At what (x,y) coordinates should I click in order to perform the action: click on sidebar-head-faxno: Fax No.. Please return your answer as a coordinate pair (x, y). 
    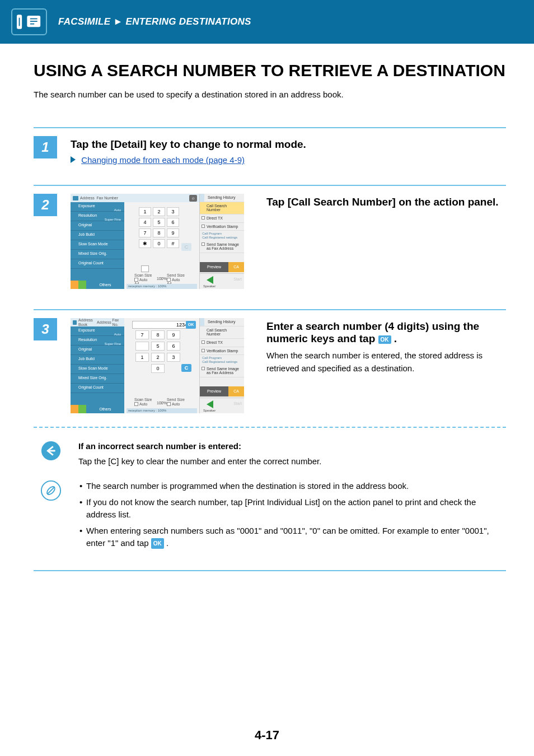
    Looking at the image, I should click on (118, 323).